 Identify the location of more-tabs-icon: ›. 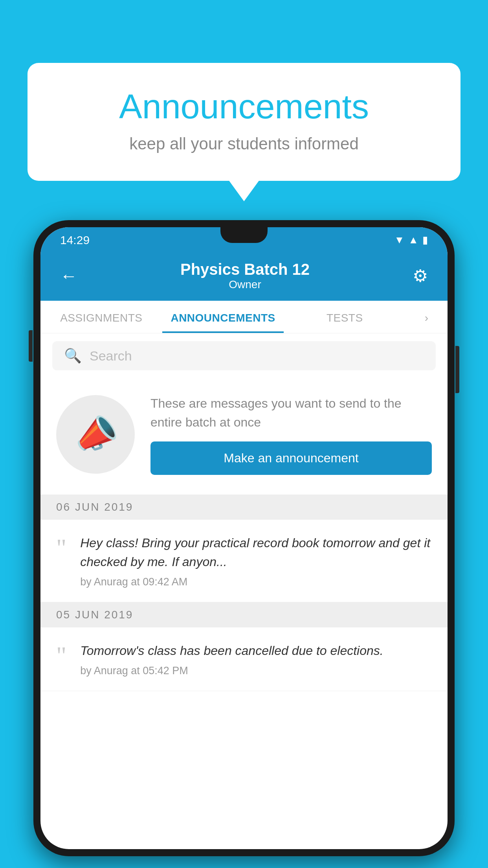
(427, 318).